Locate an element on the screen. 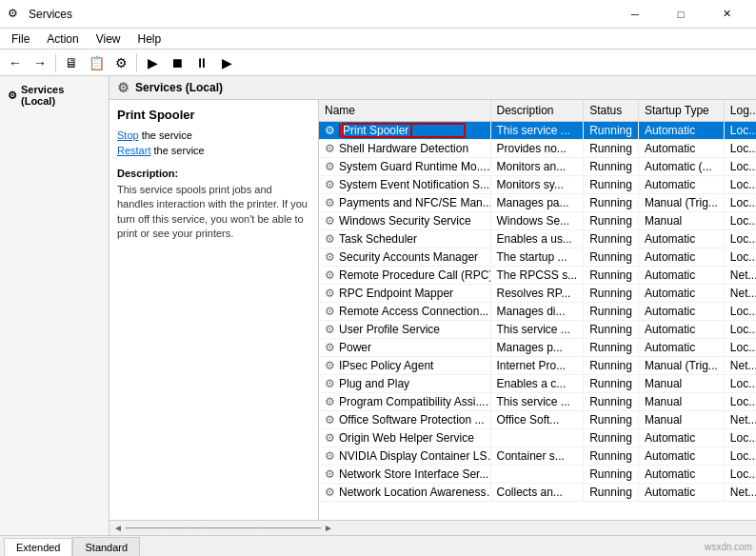  maximize-button: □ is located at coordinates (681, 14).